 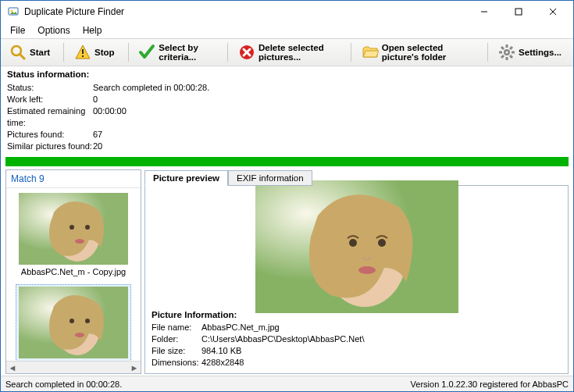 What do you see at coordinates (176, 339) in the screenshot?
I see `folder-label: Folder:` at bounding box center [176, 339].